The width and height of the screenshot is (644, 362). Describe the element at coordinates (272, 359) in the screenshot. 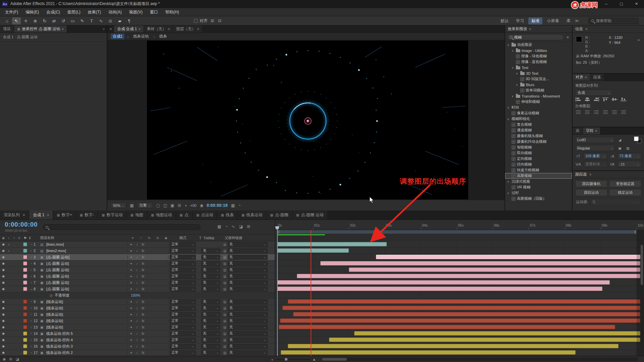

I see `zoom-out-icon: ▲` at that location.